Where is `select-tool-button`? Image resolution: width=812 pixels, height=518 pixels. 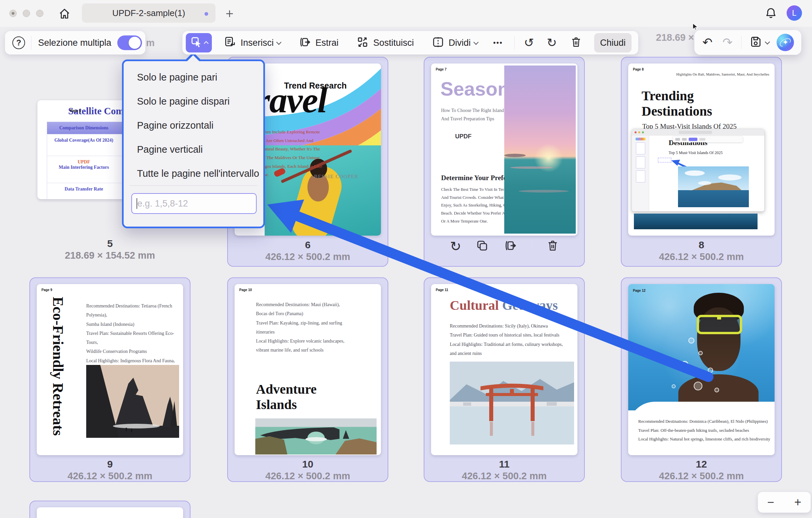 select-tool-button is located at coordinates (199, 43).